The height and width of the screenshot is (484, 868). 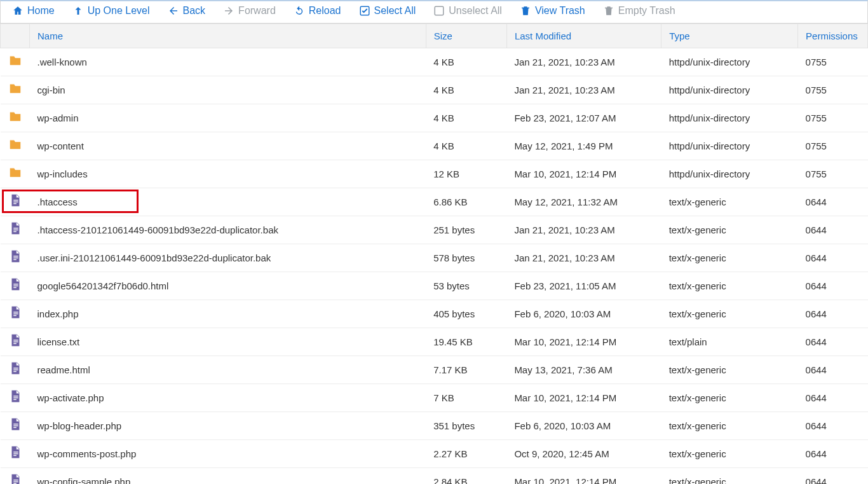 I want to click on home-label: Home, so click(x=41, y=11).